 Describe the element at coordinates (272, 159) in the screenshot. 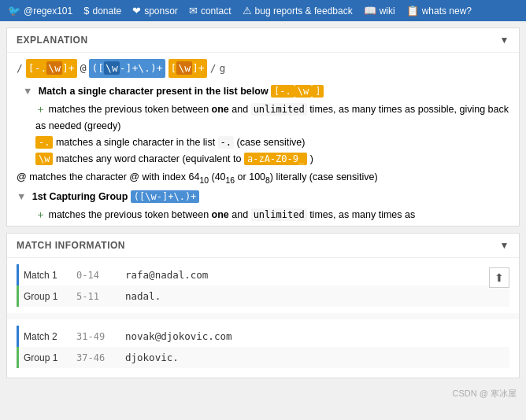

I see `tree-sub-3: \w matches any word character (equivalen…` at that location.